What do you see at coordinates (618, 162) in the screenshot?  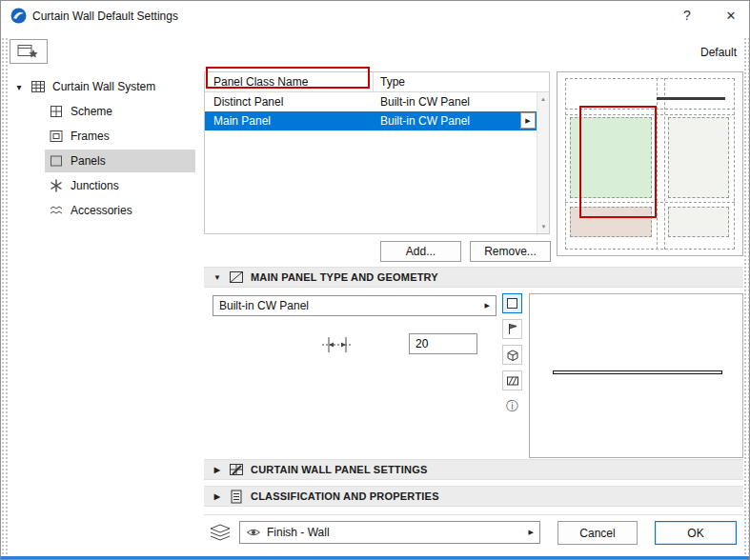 I see `annotation-box-main-panel` at bounding box center [618, 162].